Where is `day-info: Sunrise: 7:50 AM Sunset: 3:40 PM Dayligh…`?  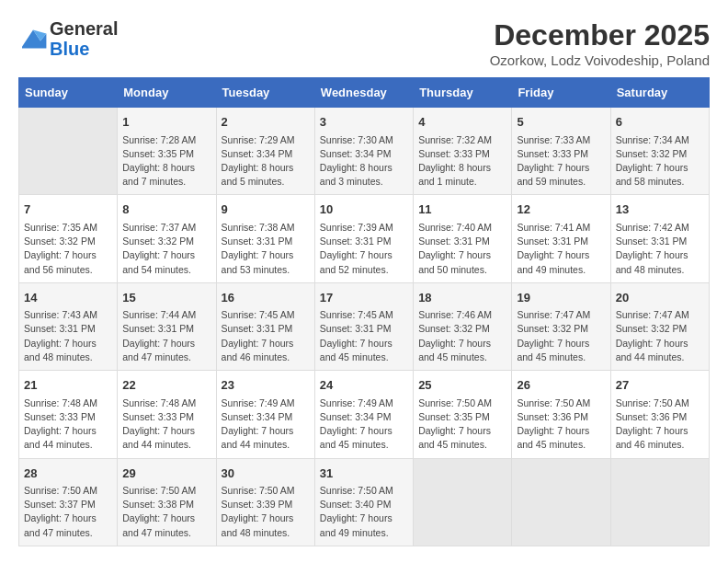
day-info: Sunrise: 7:50 AM Sunset: 3:40 PM Dayligh… is located at coordinates (364, 511).